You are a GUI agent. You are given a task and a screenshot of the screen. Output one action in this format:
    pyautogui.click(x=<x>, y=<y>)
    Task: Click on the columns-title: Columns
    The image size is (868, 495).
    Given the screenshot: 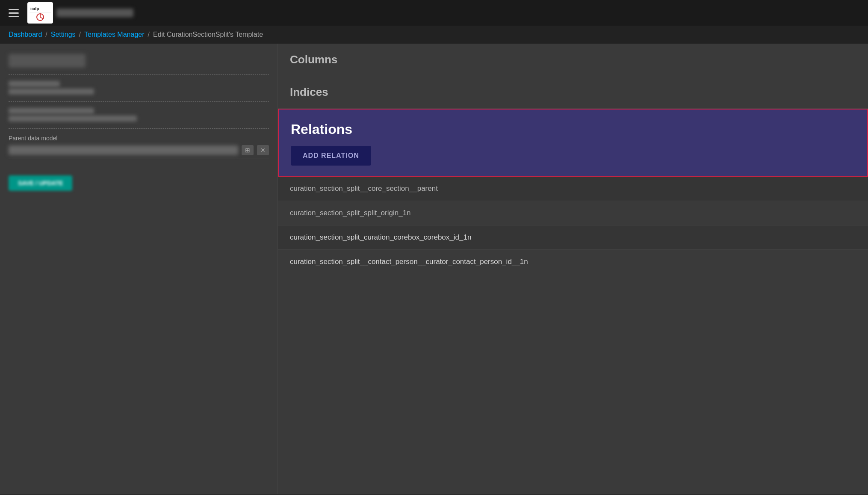 What is the action you would take?
    pyautogui.click(x=573, y=60)
    